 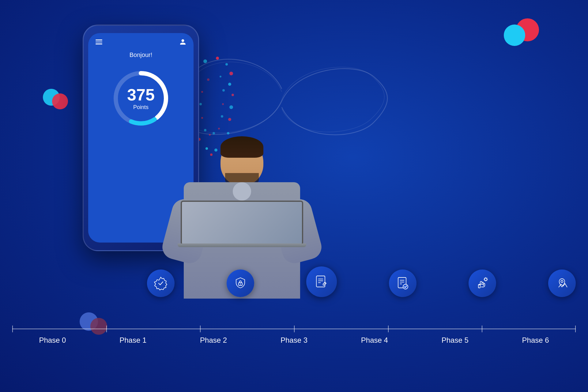 I want to click on deco-circles-bottom-left, so click(x=95, y=325).